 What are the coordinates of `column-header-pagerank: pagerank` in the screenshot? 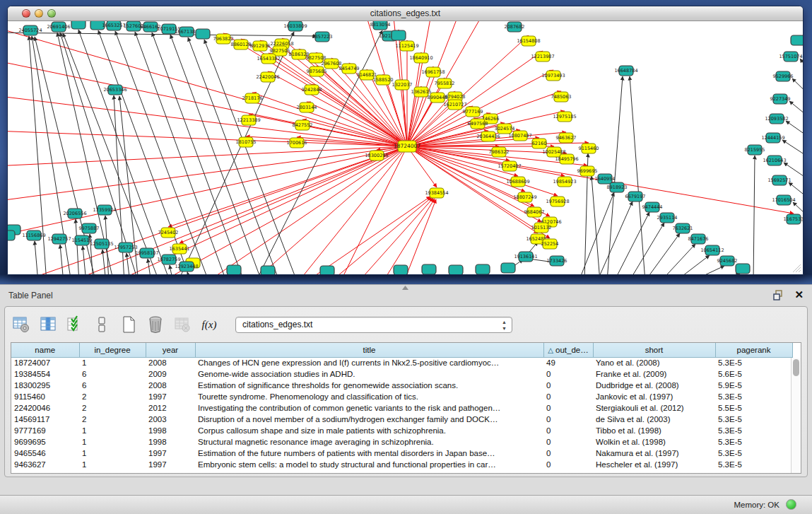 It's located at (753, 350).